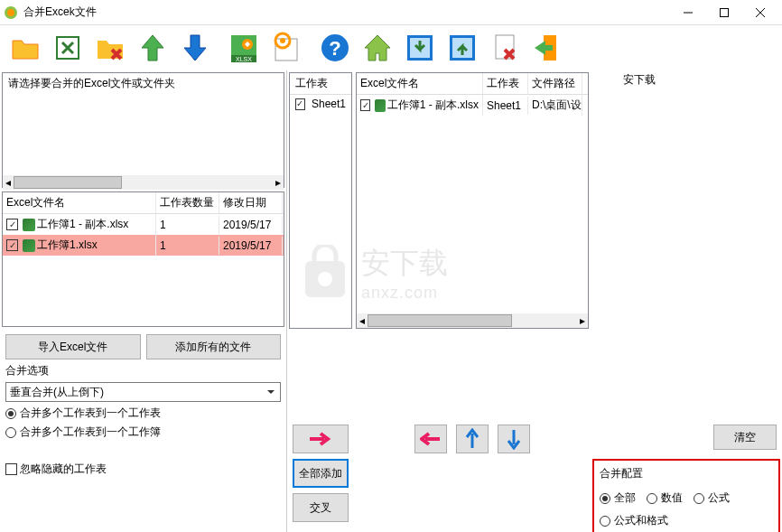  Describe the element at coordinates (214, 347) in the screenshot. I see `add-all-files-button: 添加所有的文件` at that location.